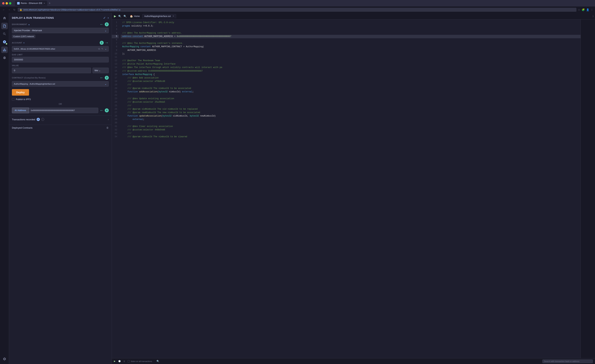  I want to click on panel-header: DEPLOY & RUN TRANSACTIONS ✓ ›, so click(60, 17).